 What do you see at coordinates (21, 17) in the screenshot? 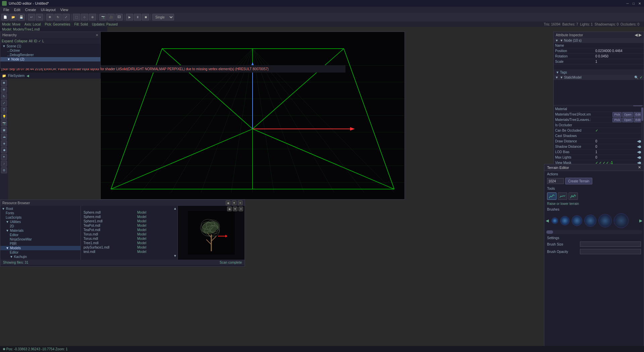
I see `toolbar-save-btn: 💾` at bounding box center [21, 17].